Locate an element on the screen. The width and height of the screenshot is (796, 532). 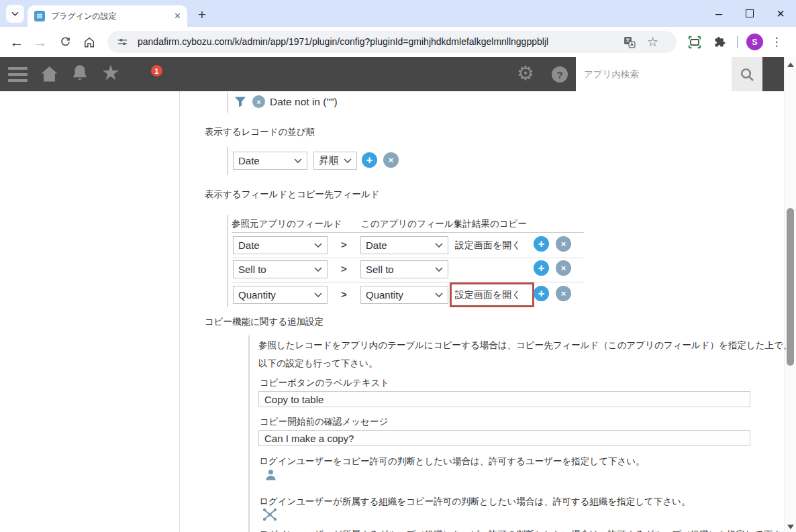
target-field-select: Quantity is located at coordinates (404, 295).